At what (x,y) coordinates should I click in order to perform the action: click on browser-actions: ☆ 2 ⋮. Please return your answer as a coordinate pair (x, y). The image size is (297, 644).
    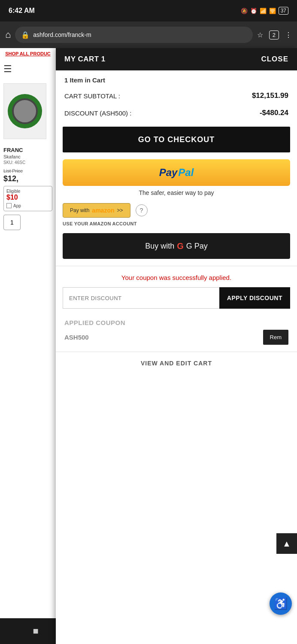
    Looking at the image, I should click on (275, 35).